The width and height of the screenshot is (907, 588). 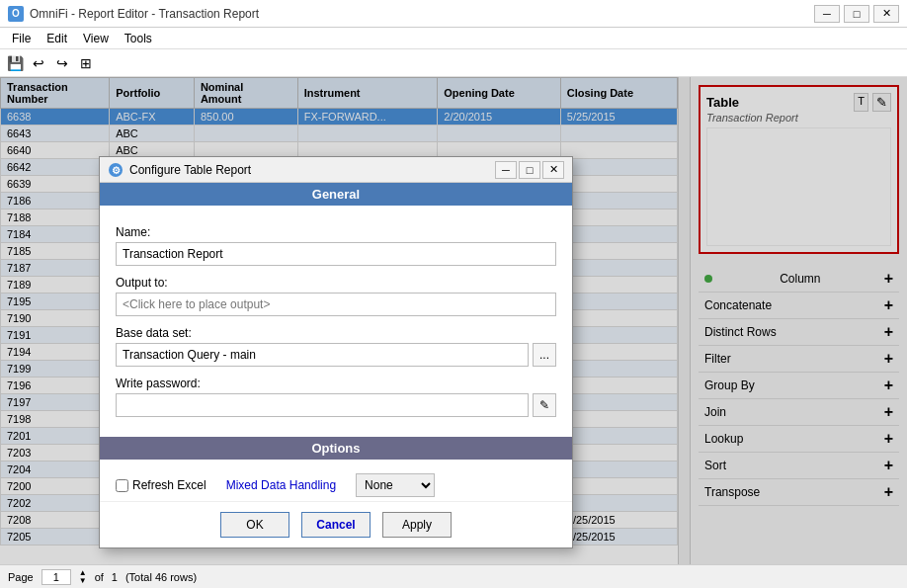 What do you see at coordinates (530, 170) in the screenshot?
I see `modal-maximize-button: □` at bounding box center [530, 170].